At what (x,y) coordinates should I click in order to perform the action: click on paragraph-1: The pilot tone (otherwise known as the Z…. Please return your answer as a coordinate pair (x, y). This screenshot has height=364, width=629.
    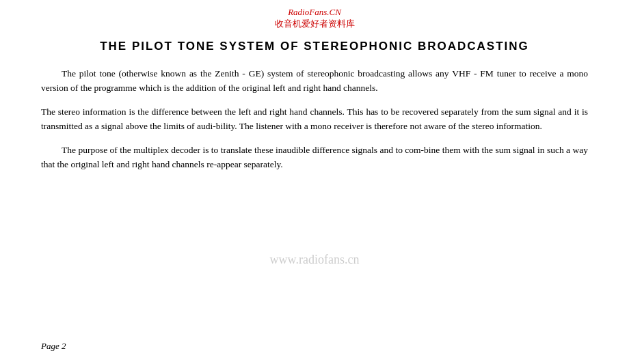
    Looking at the image, I should click on (314, 81).